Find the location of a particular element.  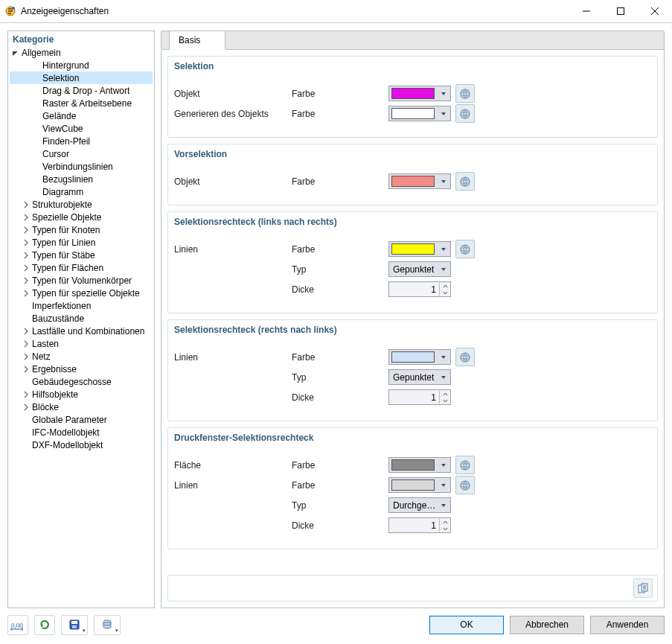

tree-item: Verbindungslinien is located at coordinates (81, 167).